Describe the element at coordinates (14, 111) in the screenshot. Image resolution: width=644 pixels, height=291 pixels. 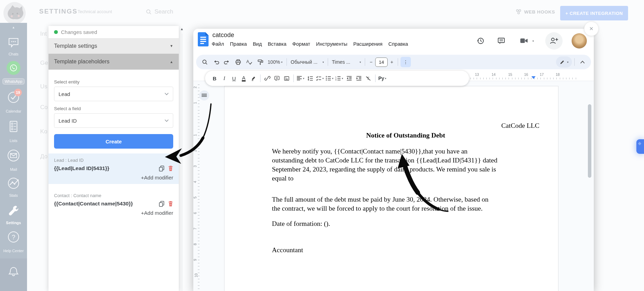
I see `sidebar-label-calendar: Calendar` at that location.